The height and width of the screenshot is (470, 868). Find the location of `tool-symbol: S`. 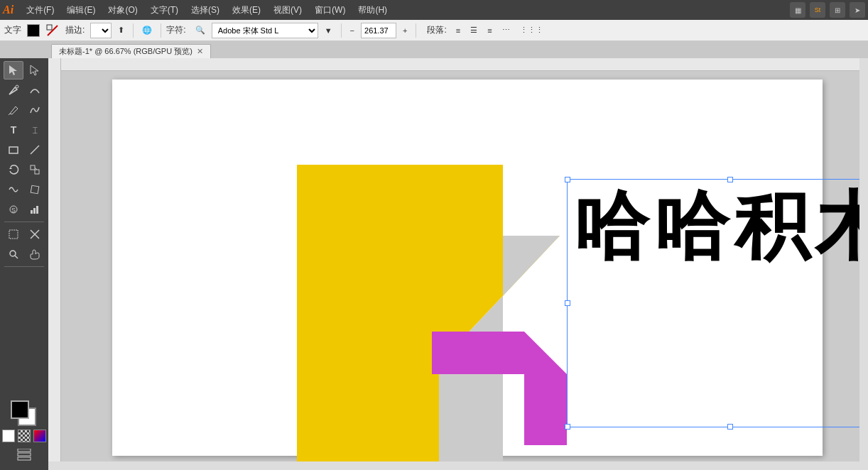

tool-symbol: S is located at coordinates (13, 209).